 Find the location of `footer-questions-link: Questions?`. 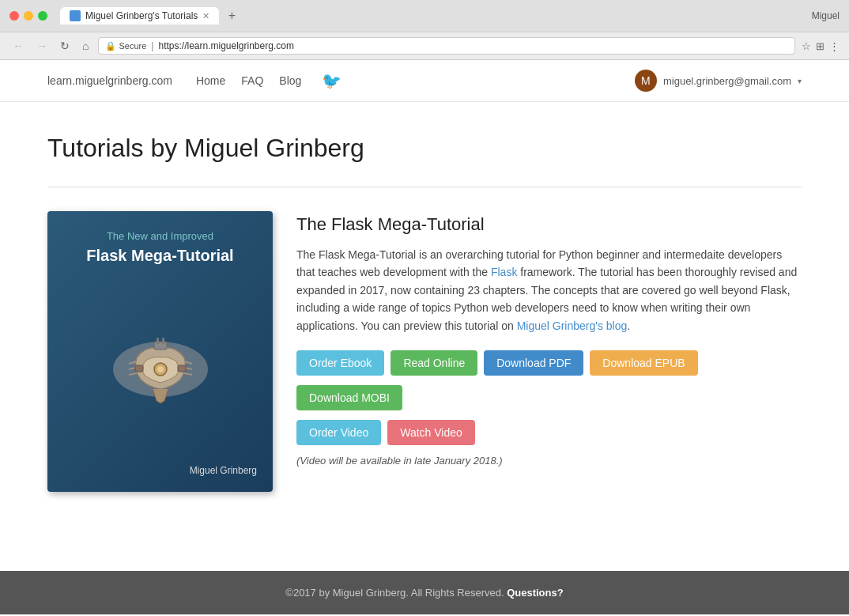

footer-questions-link: Questions? is located at coordinates (535, 593).